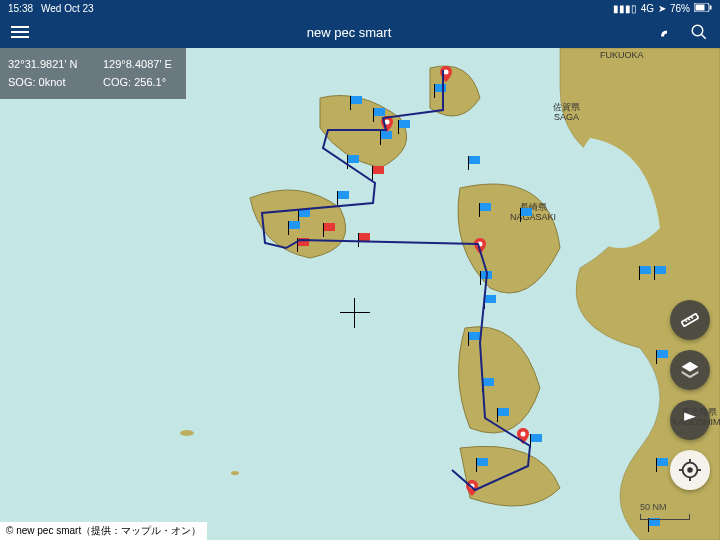 This screenshot has width=720, height=540. I want to click on location-icon: ➤, so click(662, 8).